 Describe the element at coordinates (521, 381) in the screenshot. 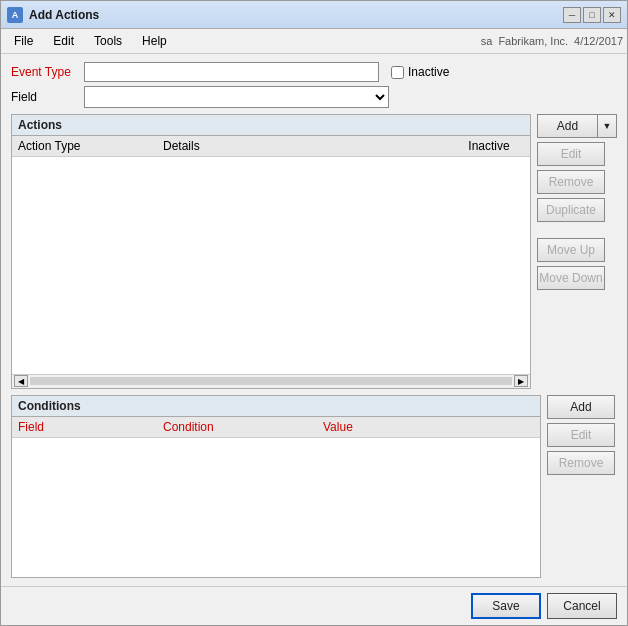

I see `scroll-right-arrow: ▶` at that location.